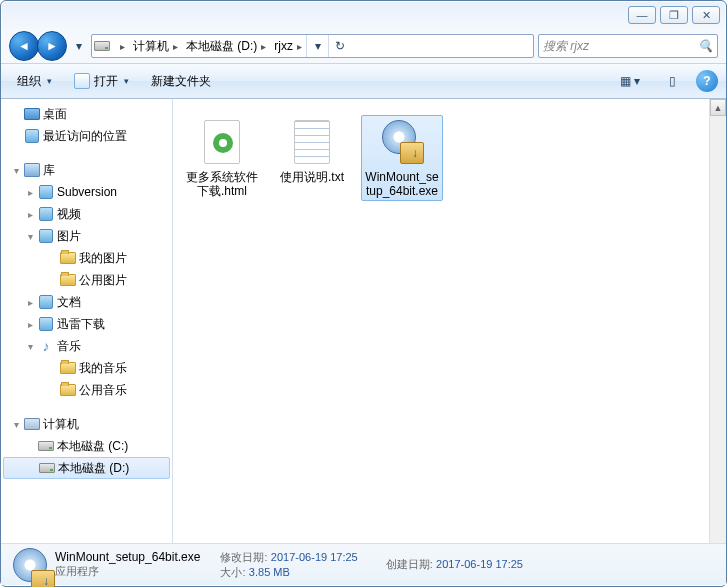  I want to click on tree-xunlei: ▸迅雷下载, so click(86, 324).